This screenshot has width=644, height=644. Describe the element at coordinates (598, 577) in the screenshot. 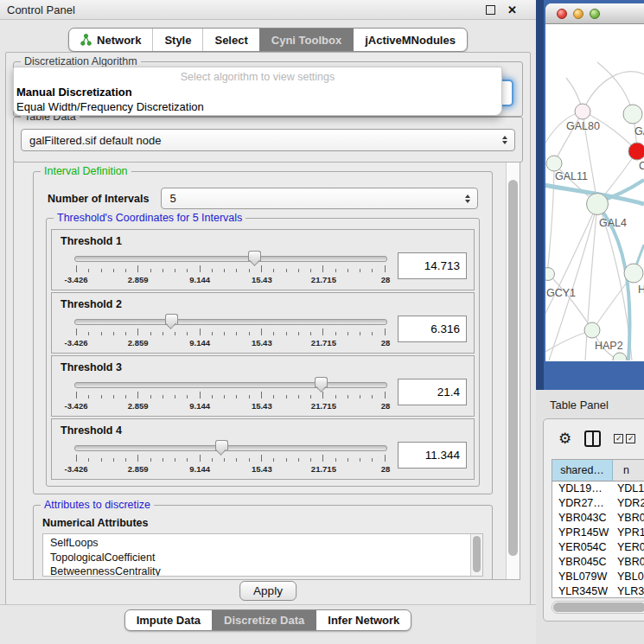

I see `table-row: YBL079WYBL0` at that location.